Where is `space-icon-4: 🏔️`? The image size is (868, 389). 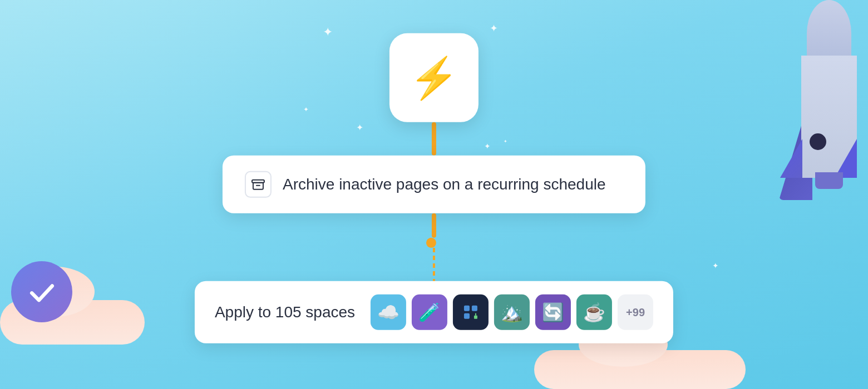
space-icon-4: 🏔️ is located at coordinates (512, 312).